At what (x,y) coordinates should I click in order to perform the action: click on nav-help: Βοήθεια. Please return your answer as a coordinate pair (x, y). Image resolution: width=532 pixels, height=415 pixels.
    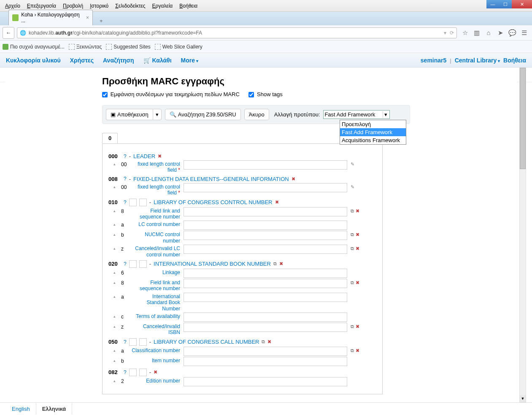
    Looking at the image, I should click on (515, 60).